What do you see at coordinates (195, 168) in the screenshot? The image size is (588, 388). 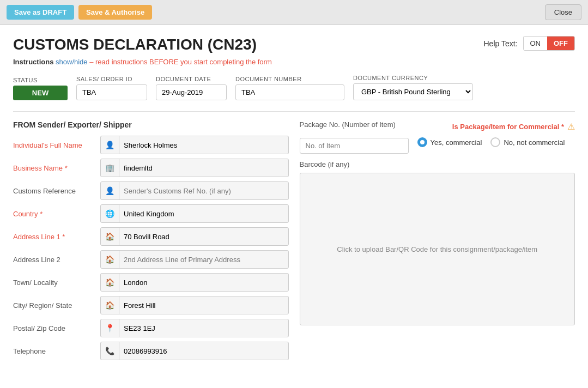 I see `business-name-input-wrapper: 🏢` at bounding box center [195, 168].